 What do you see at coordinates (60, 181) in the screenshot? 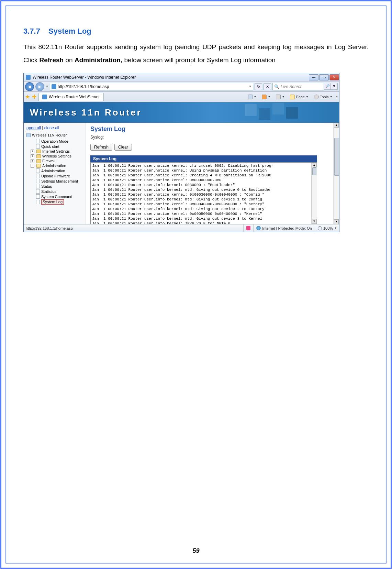
I see `tree-item-label: Settings Management` at bounding box center [60, 181].